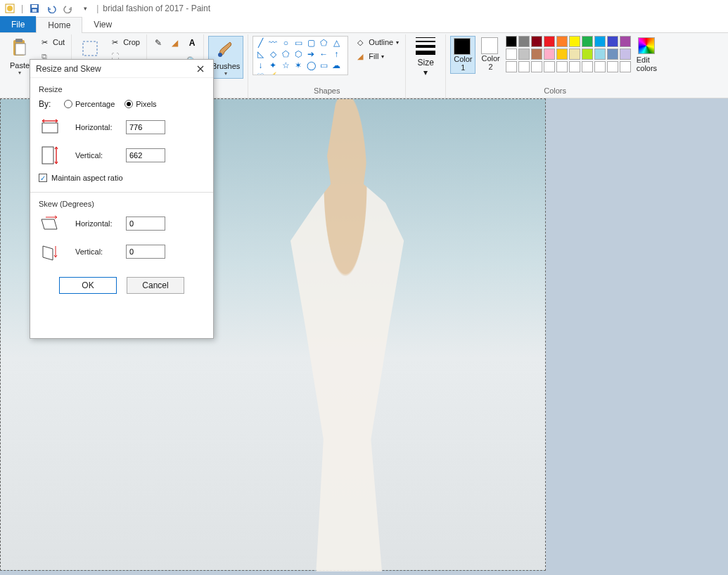  Describe the element at coordinates (200, 69) in the screenshot. I see `close-icon` at that location.